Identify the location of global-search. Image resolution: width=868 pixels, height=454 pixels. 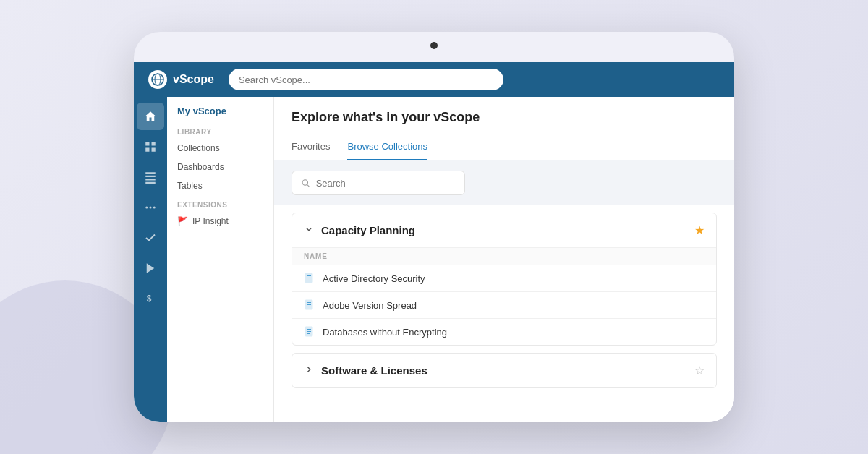
(366, 80).